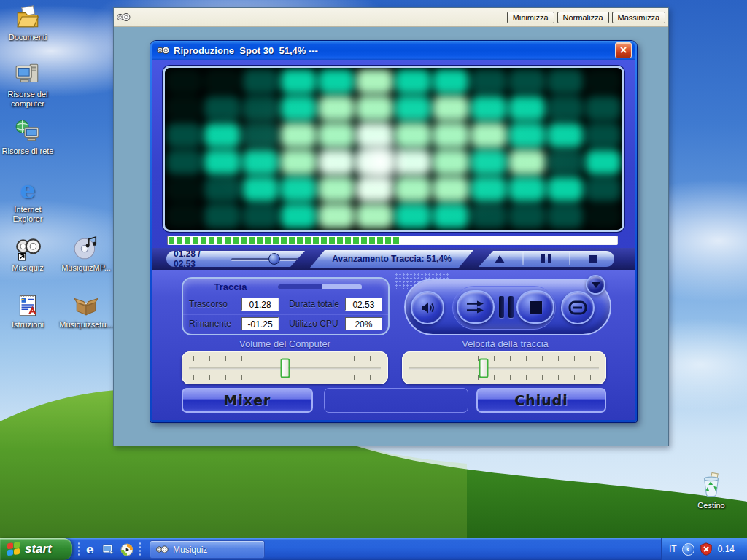  Describe the element at coordinates (28, 305) in the screenshot. I see `notepad-icon` at that location.